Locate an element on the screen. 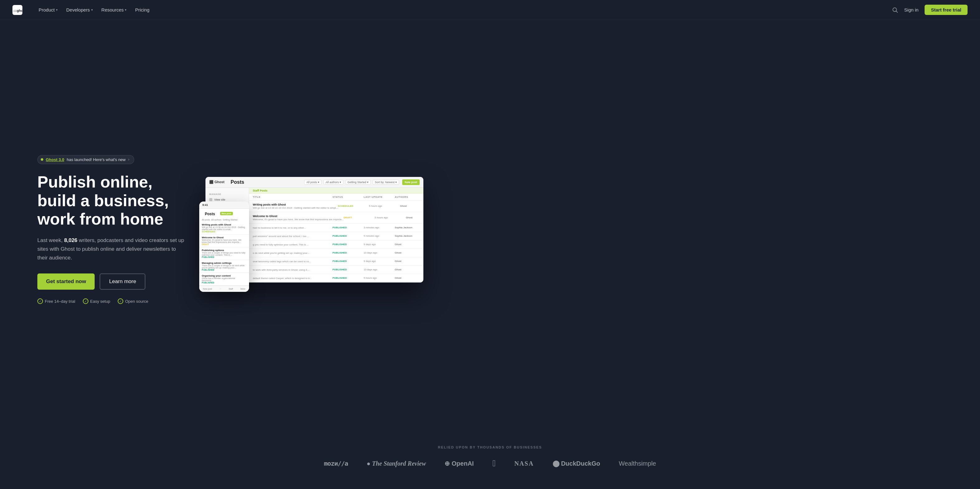 Image resolution: width=980 pixels, height=489 pixels. nav-pricing: Pricing is located at coordinates (142, 10).